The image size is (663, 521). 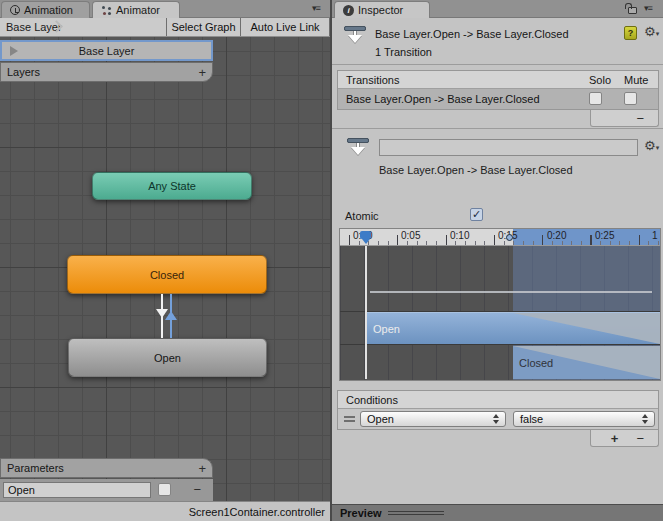 What do you see at coordinates (655, 236) in the screenshot?
I see `tick-label: 1` at bounding box center [655, 236].